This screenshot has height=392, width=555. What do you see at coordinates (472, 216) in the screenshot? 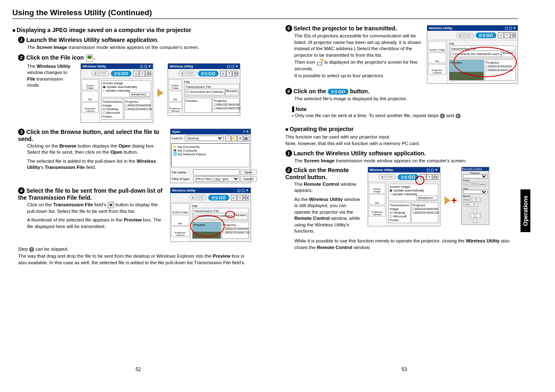
I see `remote-left: ←` at bounding box center [472, 216].